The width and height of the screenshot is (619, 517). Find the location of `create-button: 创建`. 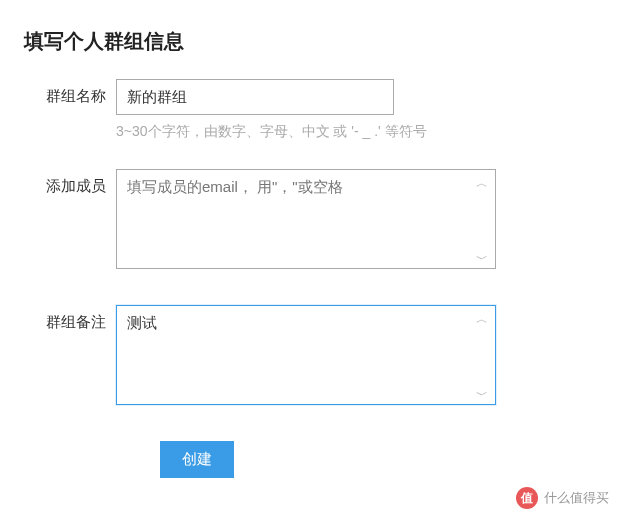

create-button: 创建 is located at coordinates (197, 460).